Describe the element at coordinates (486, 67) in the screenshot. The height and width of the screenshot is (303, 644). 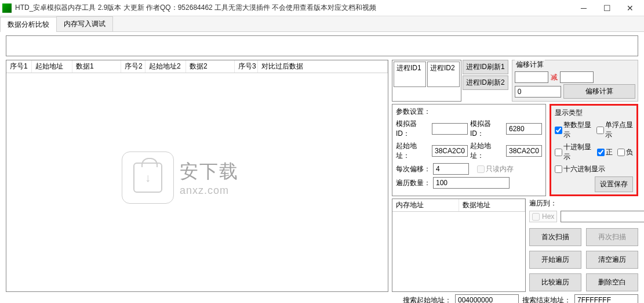
I see `refresh-pid1-button: 进程ID刷新1` at that location.